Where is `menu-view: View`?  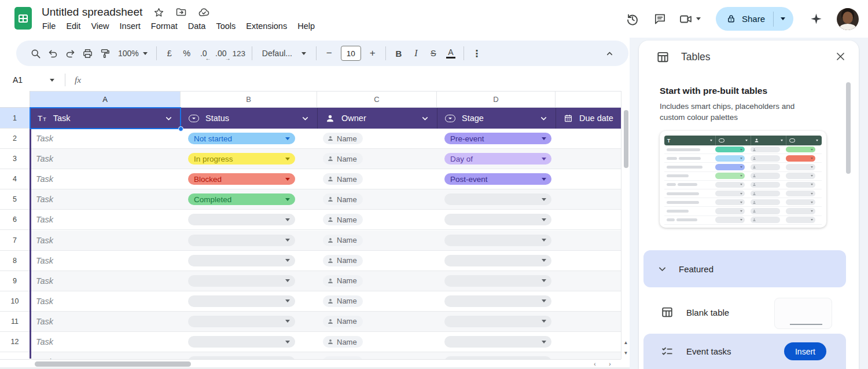 menu-view: View is located at coordinates (100, 26).